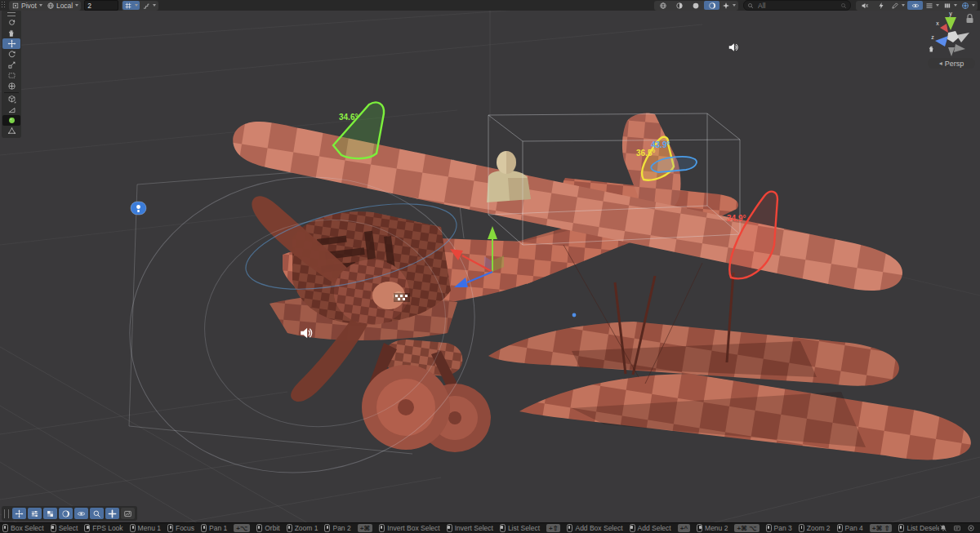  Describe the element at coordinates (880, 5) in the screenshot. I see `lightning-toggle` at that location.